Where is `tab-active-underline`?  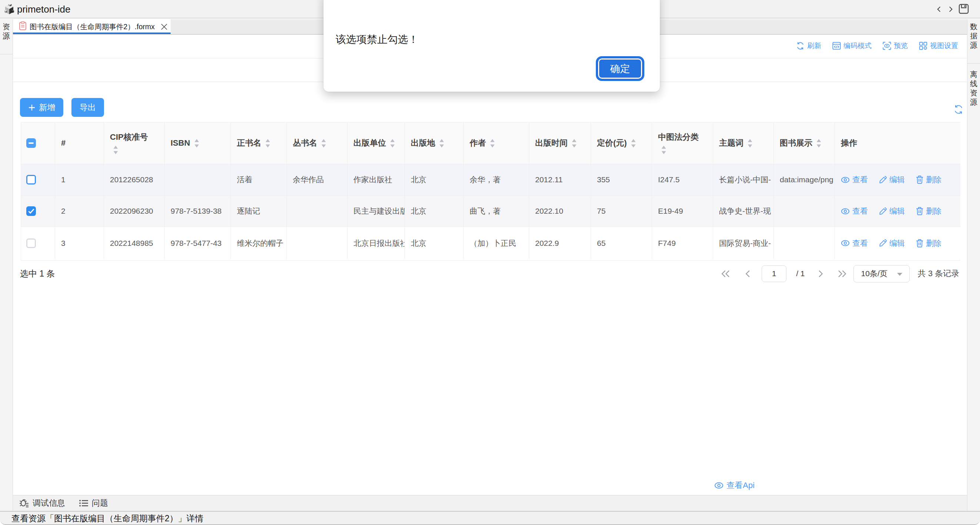
tab-active-underline is located at coordinates (92, 33).